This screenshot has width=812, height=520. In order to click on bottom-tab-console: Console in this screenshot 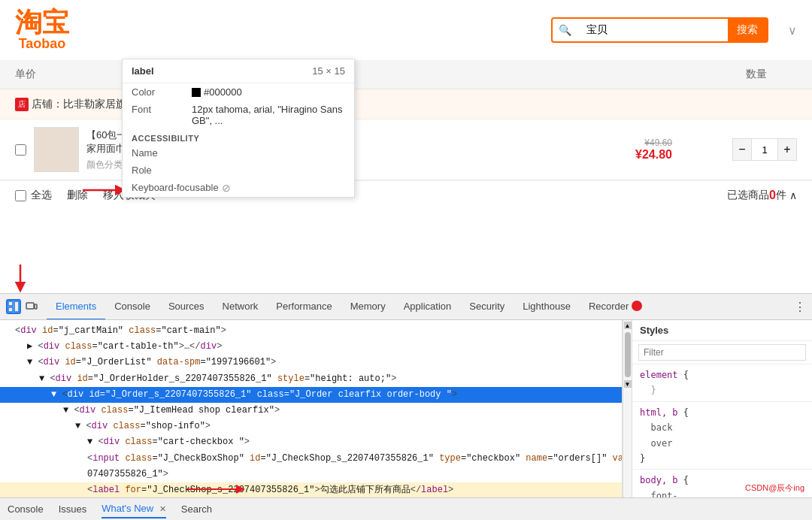, I will do `click(26, 509)`.